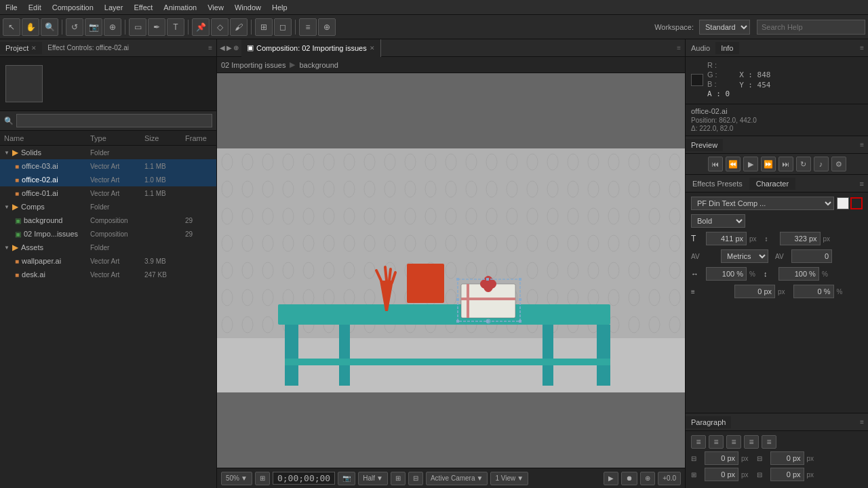 The height and width of the screenshot is (488, 868). Describe the element at coordinates (416, 479) in the screenshot. I see `toggle-grid: ⊟` at that location.